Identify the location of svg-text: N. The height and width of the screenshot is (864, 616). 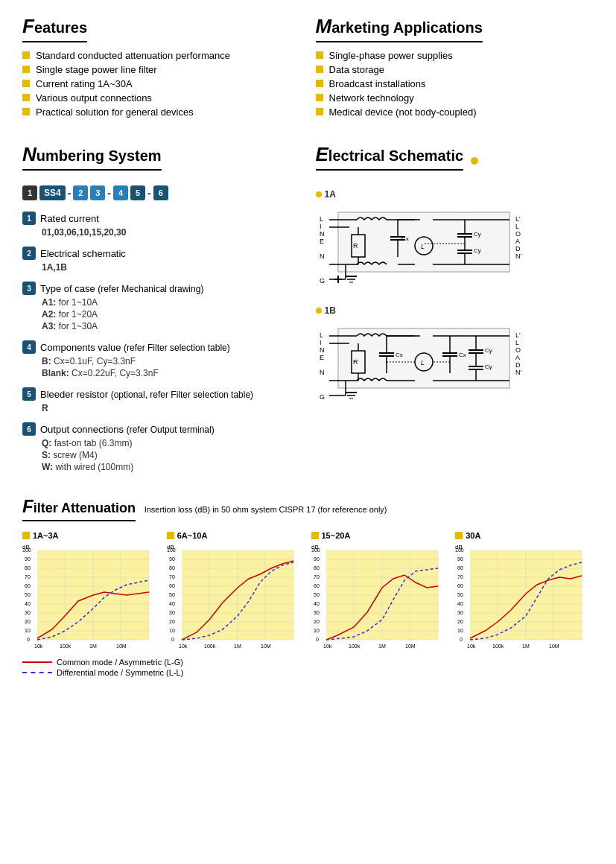
(322, 256).